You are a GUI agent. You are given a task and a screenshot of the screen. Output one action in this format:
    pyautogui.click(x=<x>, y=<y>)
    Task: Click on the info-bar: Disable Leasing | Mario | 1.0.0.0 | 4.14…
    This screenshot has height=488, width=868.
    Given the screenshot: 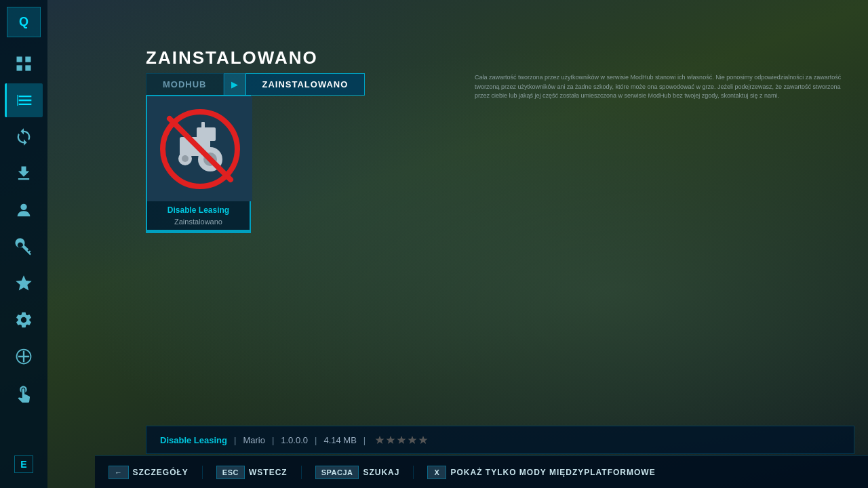 What is the action you would take?
    pyautogui.click(x=500, y=440)
    